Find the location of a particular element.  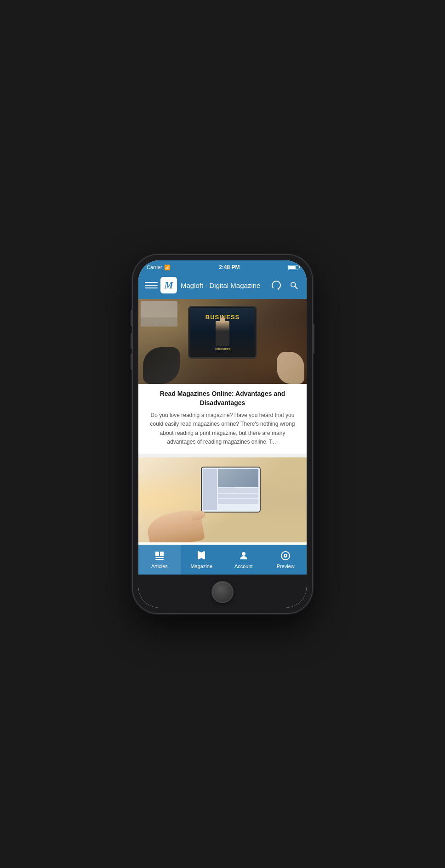

keyboard-decoration is located at coordinates (159, 322).